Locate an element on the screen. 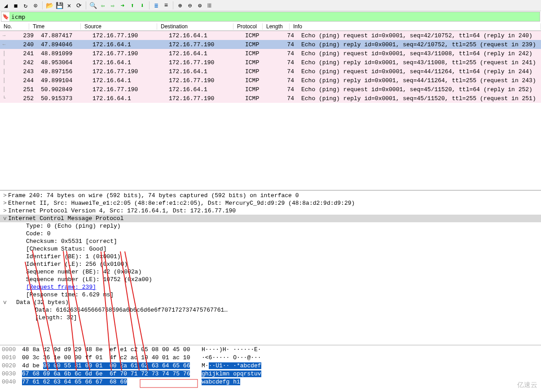 This screenshot has height=392, width=541. column-header-destination: Destination is located at coordinates (195, 26).